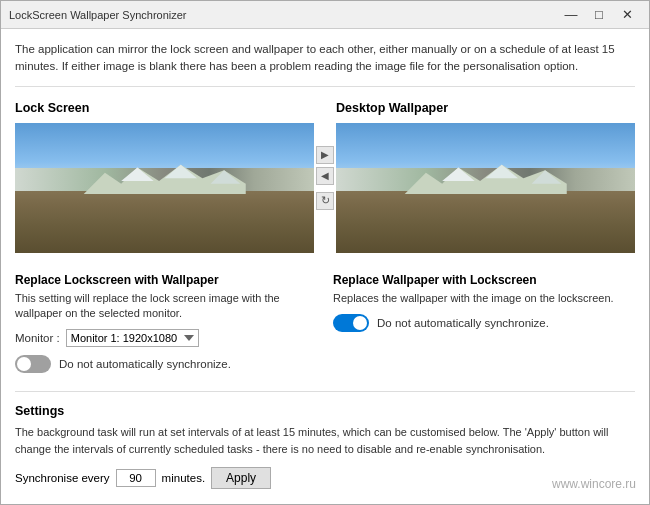 This screenshot has height=505, width=650. I want to click on sync-row: Synchronise every 90 minutes. Apply, so click(325, 478).